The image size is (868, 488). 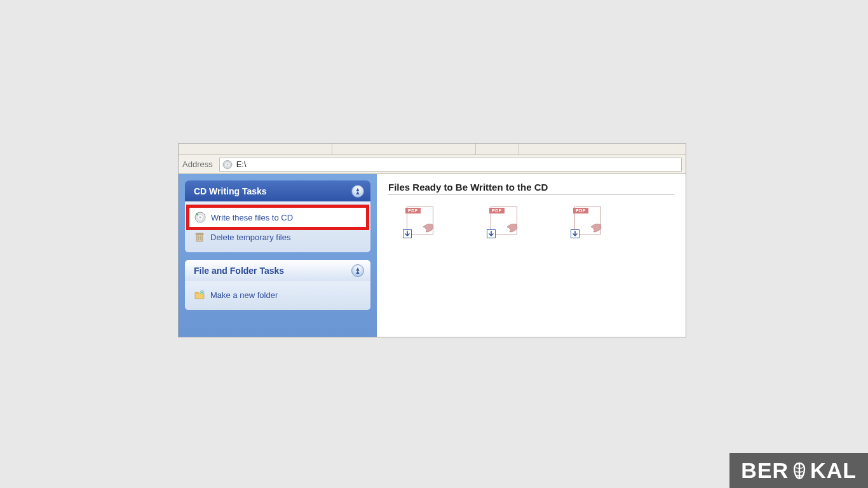 I want to click on task-label: Delete temporary files, so click(x=250, y=238).